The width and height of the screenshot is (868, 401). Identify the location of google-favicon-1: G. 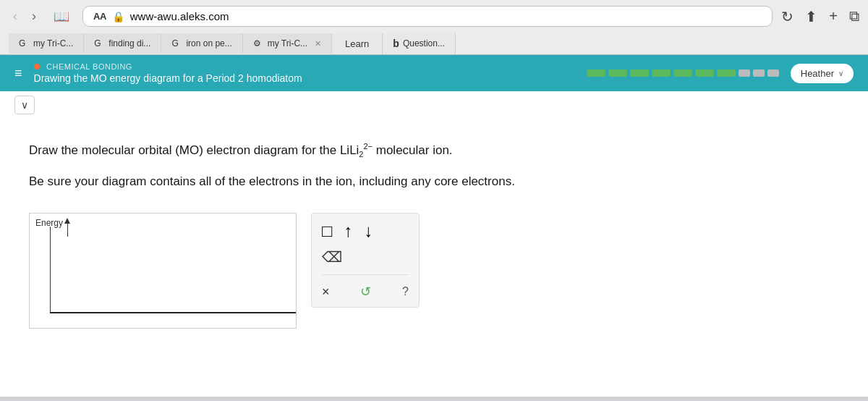
(24, 43).